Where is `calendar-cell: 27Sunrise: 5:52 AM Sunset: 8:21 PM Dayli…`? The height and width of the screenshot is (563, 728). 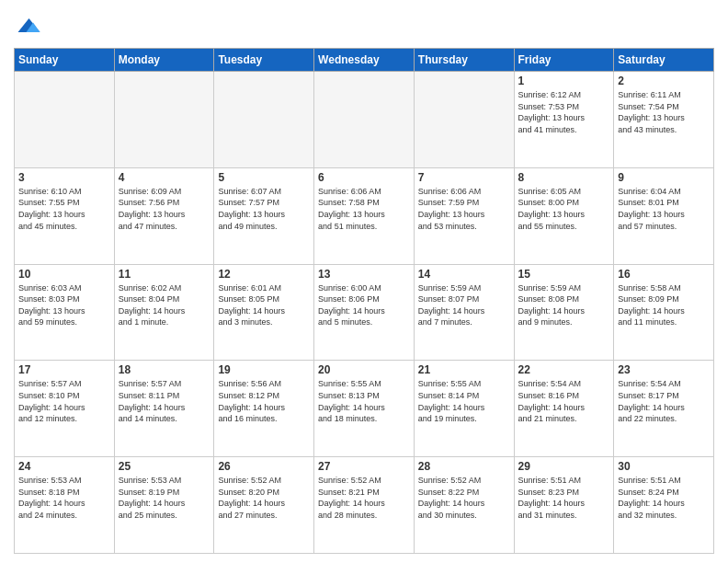
calendar-cell: 27Sunrise: 5:52 AM Sunset: 8:21 PM Dayli… is located at coordinates (364, 506).